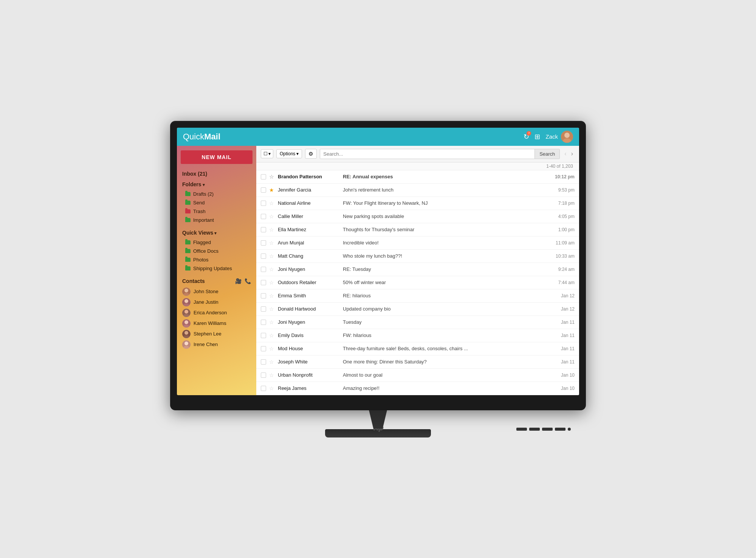 The height and width of the screenshot is (558, 756). I want to click on email-row: ☆ Brandon Patterson RE: Annual expenses …, so click(418, 177).